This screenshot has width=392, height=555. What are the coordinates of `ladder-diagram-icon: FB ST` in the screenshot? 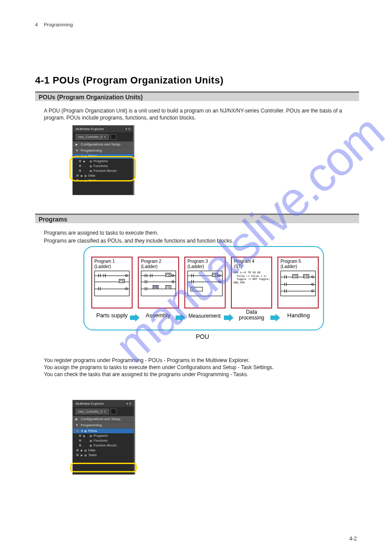 It's located at (205, 283).